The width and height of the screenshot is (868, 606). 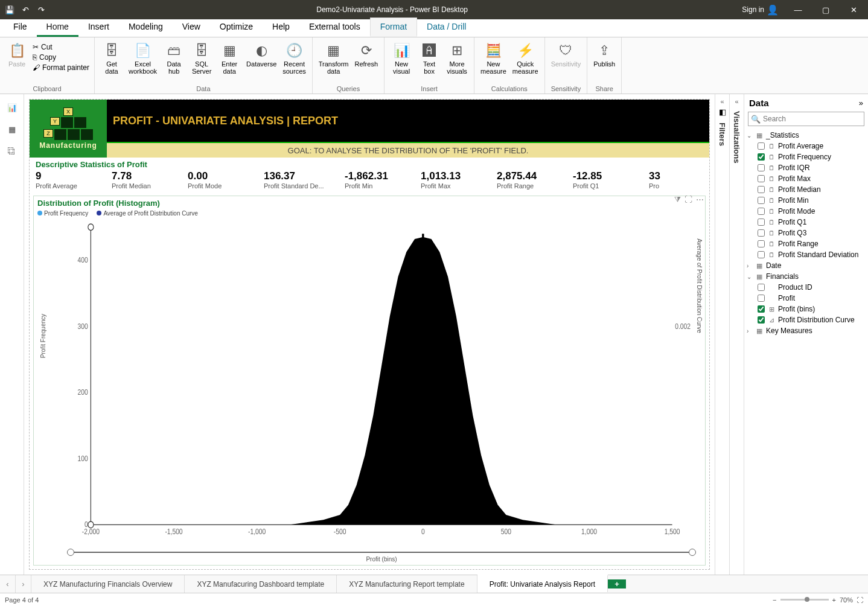 What do you see at coordinates (61, 68) in the screenshot?
I see `format-painter-button: 🖌Format painter` at bounding box center [61, 68].